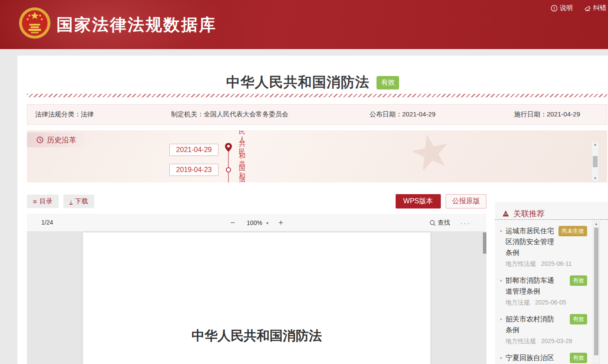  I want to click on item-category: 地方法规, so click(518, 303).